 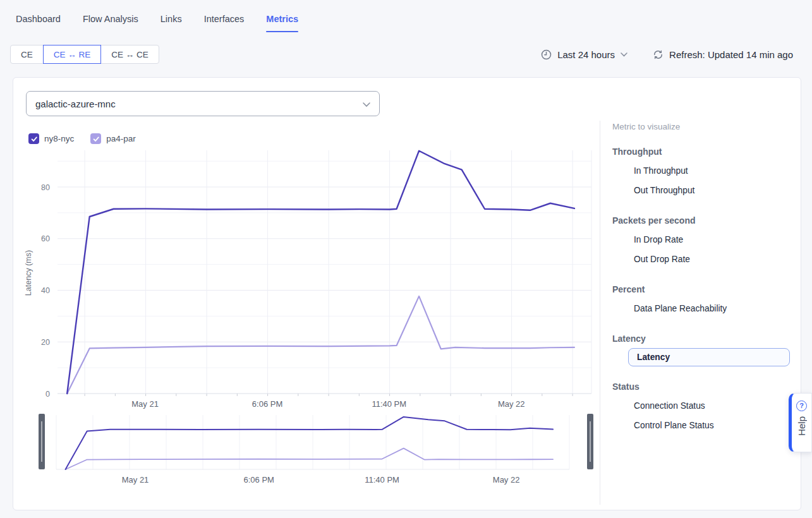 I want to click on group-header-latency: Latency, so click(x=706, y=339).